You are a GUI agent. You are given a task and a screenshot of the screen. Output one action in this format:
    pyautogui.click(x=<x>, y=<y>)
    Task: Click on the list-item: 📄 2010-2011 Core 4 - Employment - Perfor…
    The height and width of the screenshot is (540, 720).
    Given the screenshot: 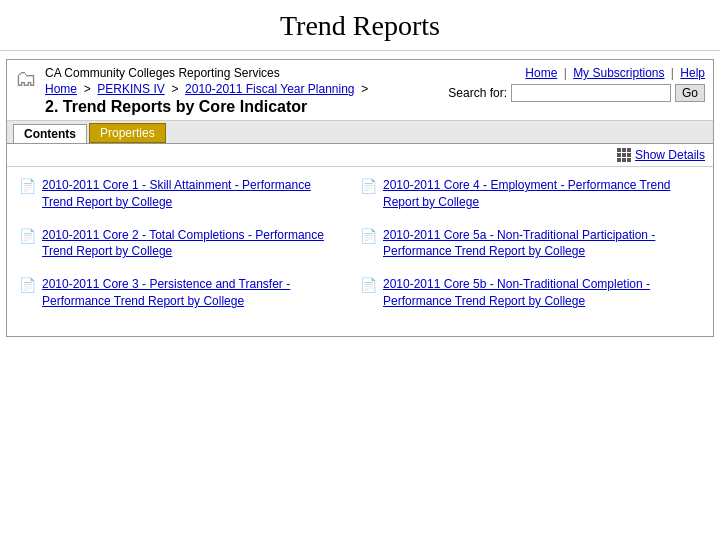 What is the action you would take?
    pyautogui.click(x=530, y=194)
    